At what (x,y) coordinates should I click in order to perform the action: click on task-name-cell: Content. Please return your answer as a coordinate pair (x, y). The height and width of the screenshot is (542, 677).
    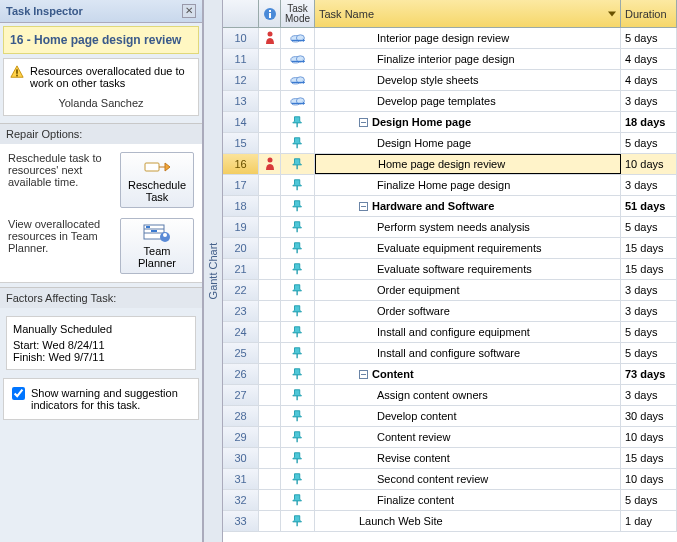
    Looking at the image, I should click on (468, 374).